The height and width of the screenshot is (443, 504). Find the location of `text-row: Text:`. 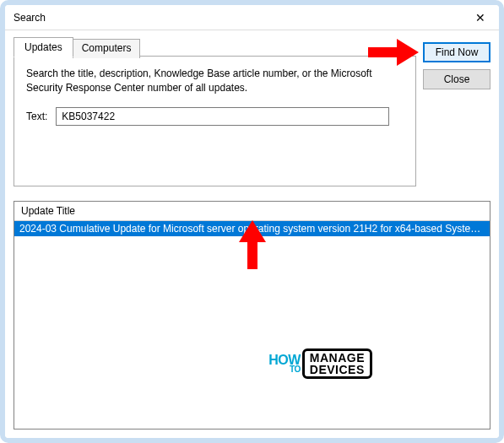

text-row: Text: is located at coordinates (214, 116).